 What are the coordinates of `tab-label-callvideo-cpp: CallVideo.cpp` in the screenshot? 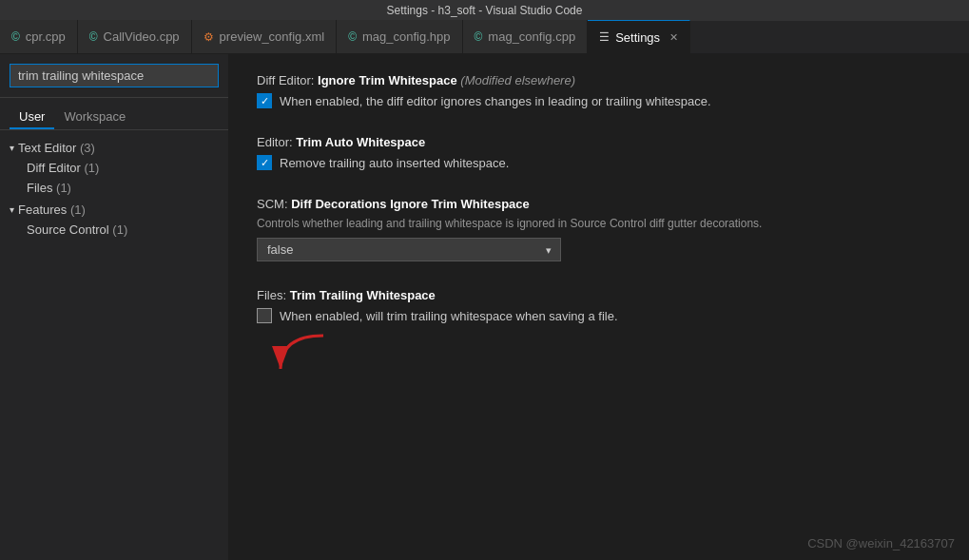 It's located at (142, 36).